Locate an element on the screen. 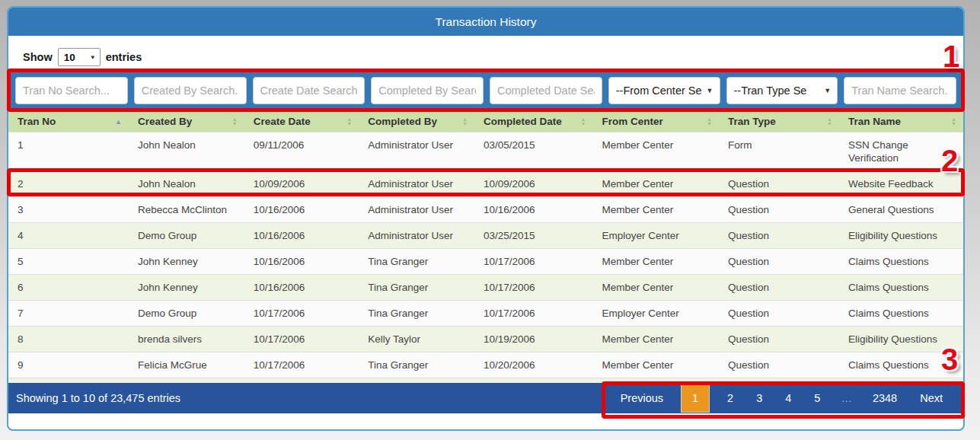 Image resolution: width=980 pixels, height=440 pixels. table-row: 5John Kenney10/16/2006Tina Granger10/17/… is located at coordinates (486, 262).